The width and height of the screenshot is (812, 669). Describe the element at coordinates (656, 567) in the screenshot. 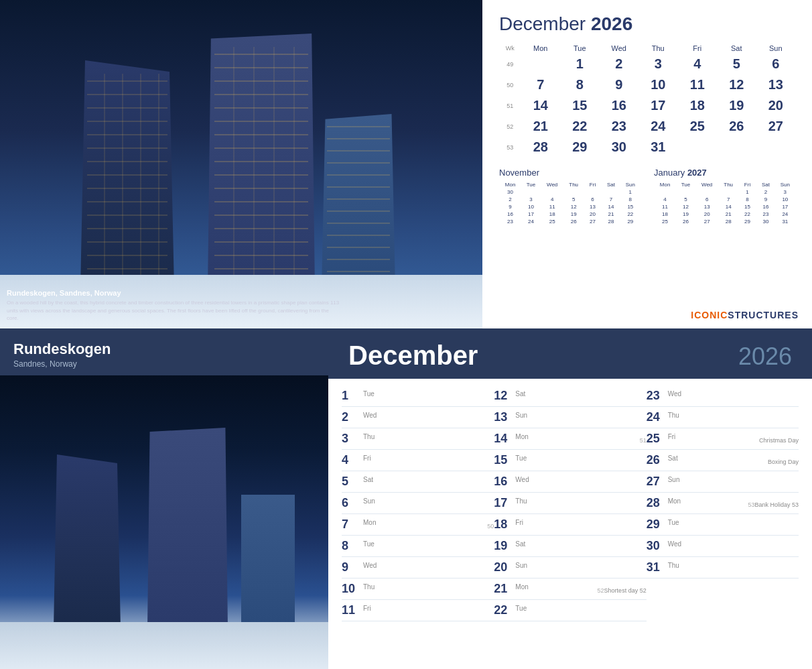

I see `day-number: 31` at that location.